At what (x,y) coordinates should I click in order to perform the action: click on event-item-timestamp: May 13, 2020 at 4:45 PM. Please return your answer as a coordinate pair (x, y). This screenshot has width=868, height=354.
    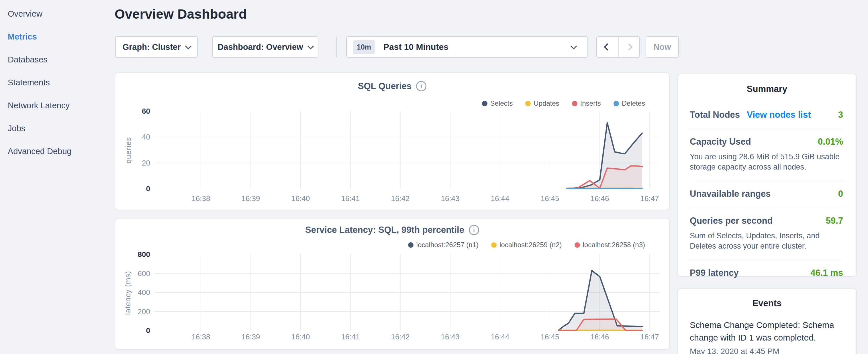
    Looking at the image, I should click on (767, 350).